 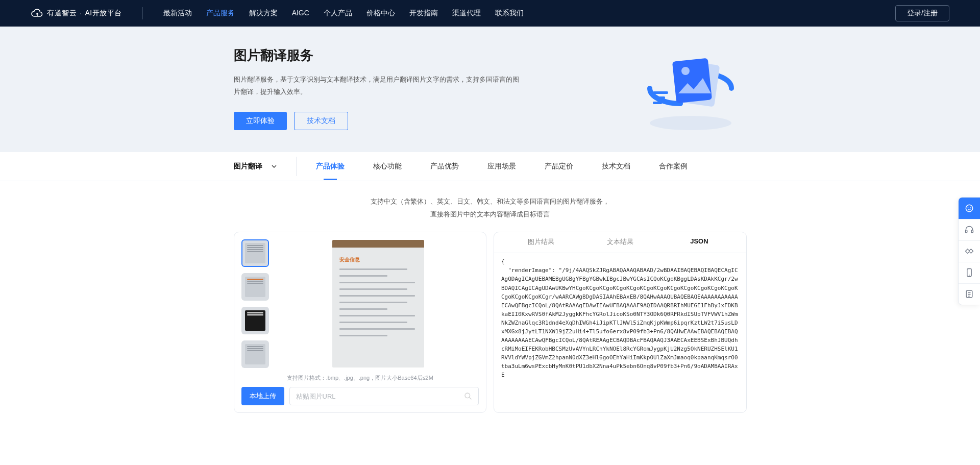 What do you see at coordinates (301, 13) in the screenshot?
I see `nav-item-3: AIGC` at bounding box center [301, 13].